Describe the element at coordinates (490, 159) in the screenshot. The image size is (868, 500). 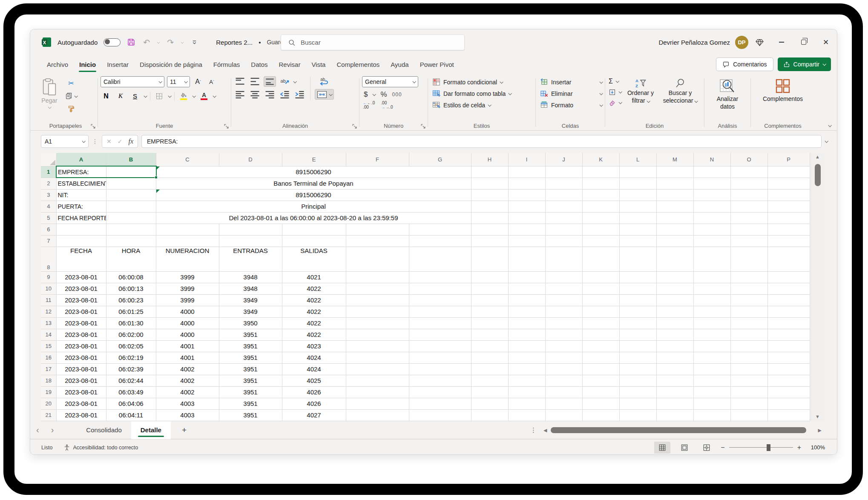
I see `column-header-H: H` at that location.